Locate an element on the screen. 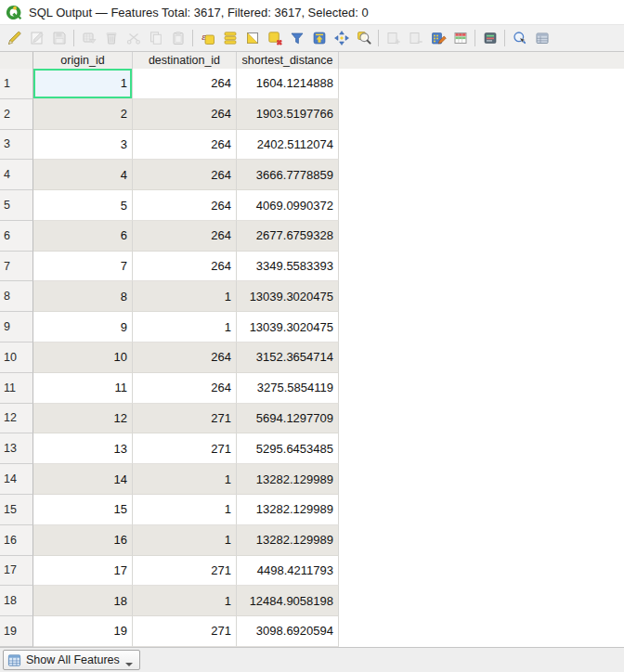 The height and width of the screenshot is (672, 624). row-number-cell: 4 is located at coordinates (17, 174).